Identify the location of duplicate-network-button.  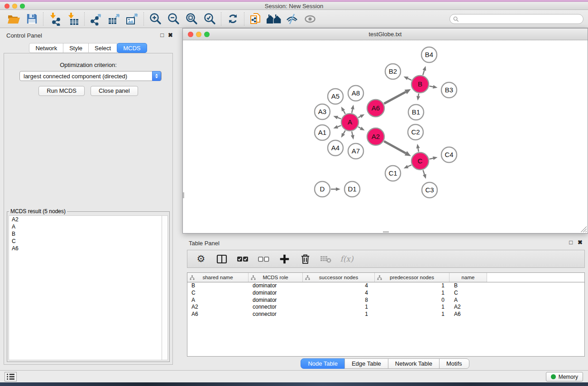
(256, 19).